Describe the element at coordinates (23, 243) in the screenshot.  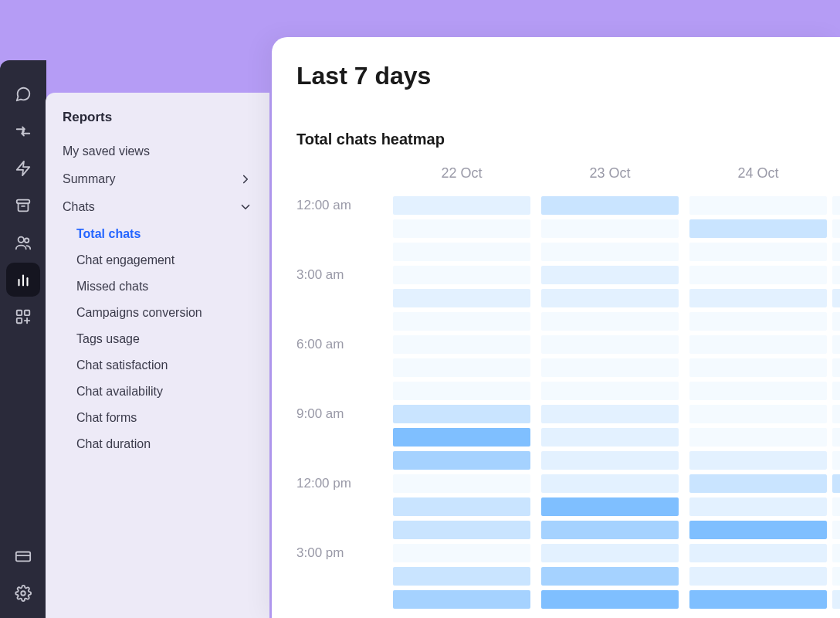
I see `team-icon` at that location.